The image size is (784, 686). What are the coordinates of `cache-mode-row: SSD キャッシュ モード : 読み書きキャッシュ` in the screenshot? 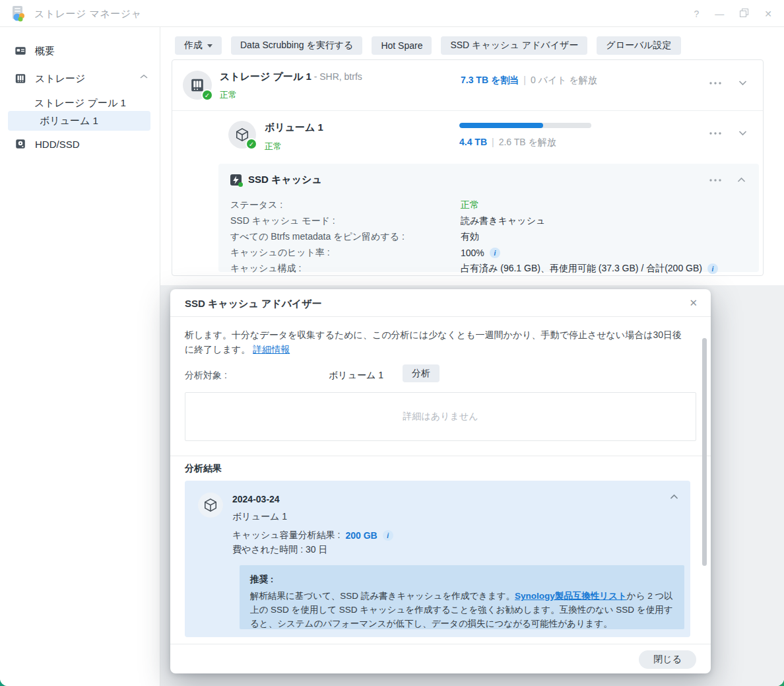 It's located at (488, 221).